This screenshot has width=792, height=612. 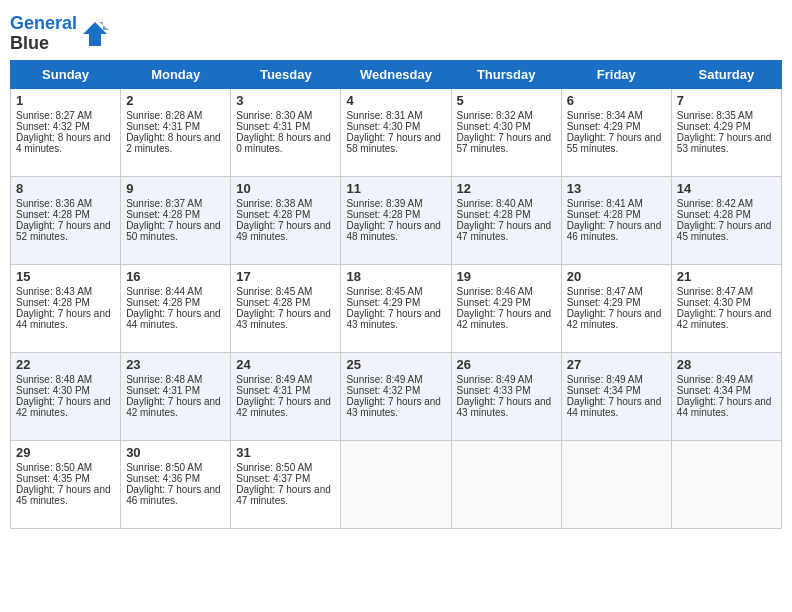 What do you see at coordinates (66, 188) in the screenshot?
I see `day-number: 8` at bounding box center [66, 188].